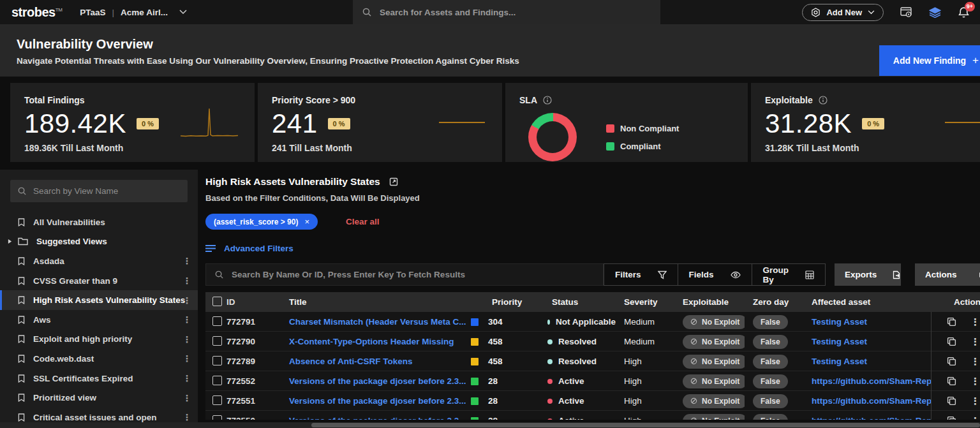 This screenshot has width=980, height=428. What do you see at coordinates (107, 191) in the screenshot?
I see `view-search-input` at bounding box center [107, 191].